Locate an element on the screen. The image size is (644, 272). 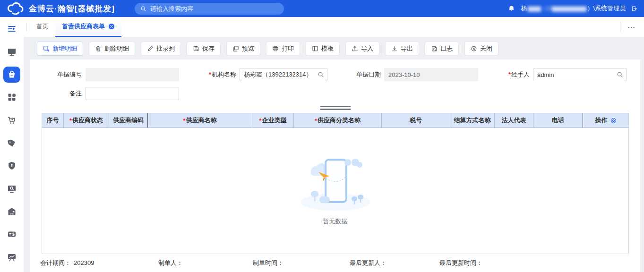
column-settings-gear-icon is located at coordinates (613, 121).